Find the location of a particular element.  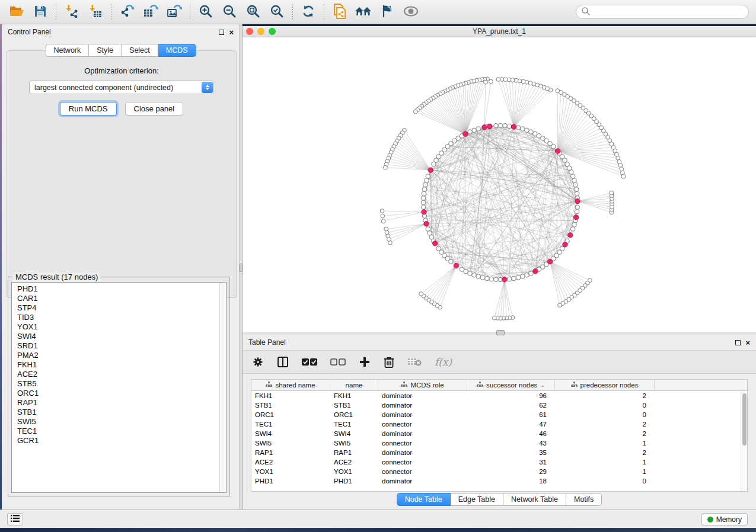

table-options-gear-icon is located at coordinates (258, 362).